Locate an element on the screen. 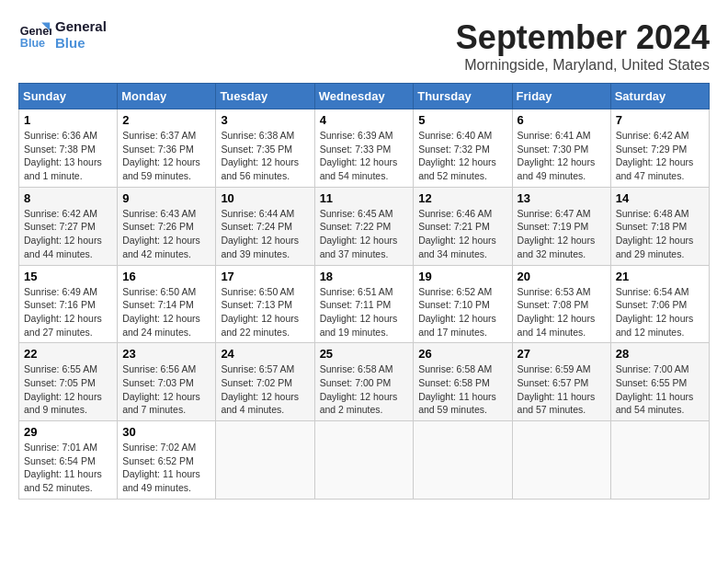  day-info: Sunrise: 6:49 AM Sunset: 7:16 PM Dayligh… is located at coordinates (68, 313).